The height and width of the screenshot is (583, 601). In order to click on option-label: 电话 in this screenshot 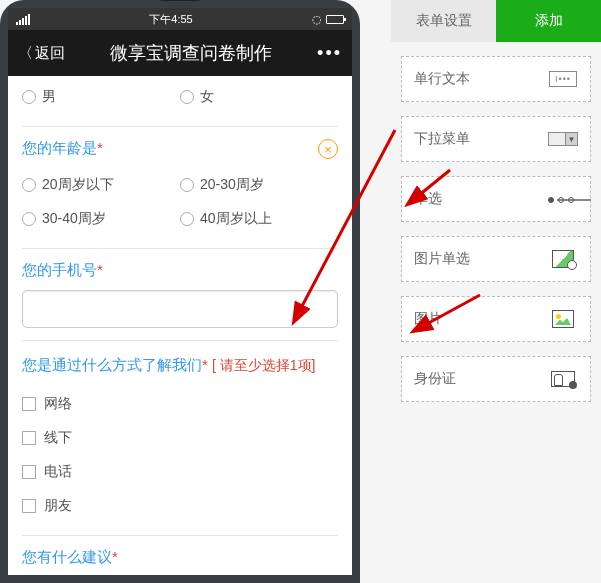, I will do `click(58, 472)`.